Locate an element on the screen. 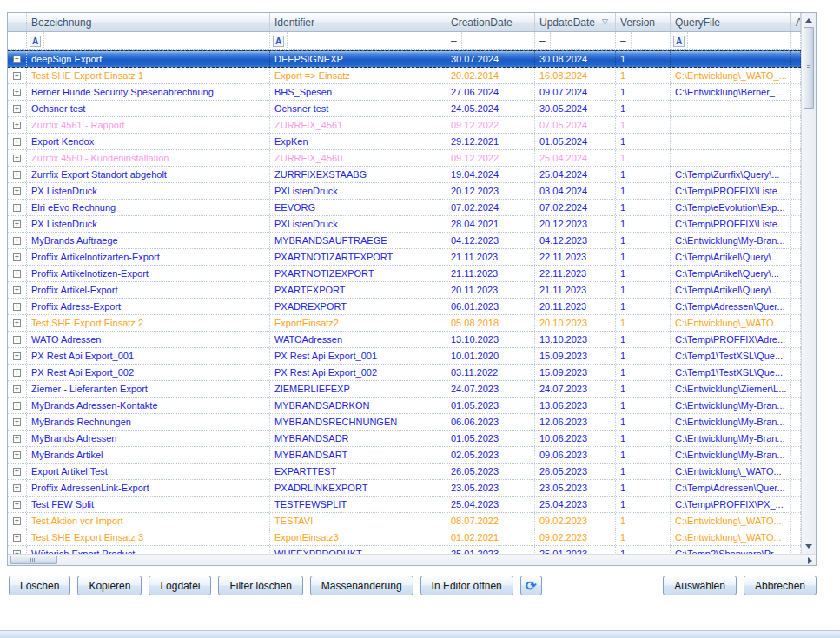 The width and height of the screenshot is (840, 638). table-row: +Ziemer - Lieferanten ExportZIEMERLIEFEX… is located at coordinates (405, 389).